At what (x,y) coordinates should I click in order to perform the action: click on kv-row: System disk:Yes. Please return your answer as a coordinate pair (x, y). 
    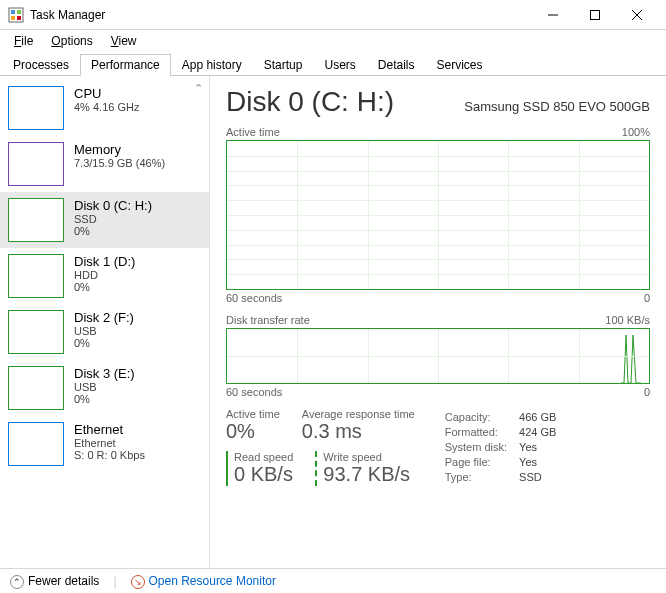
    Looking at the image, I should click on (501, 446).